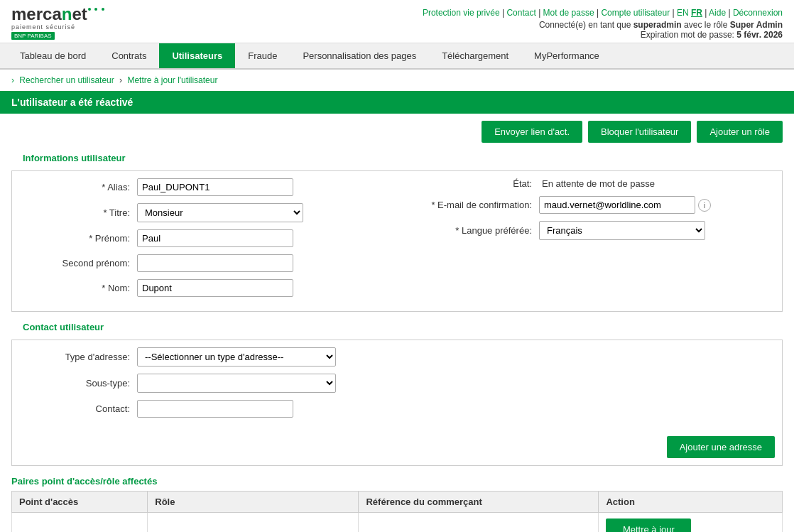 Image resolution: width=794 pixels, height=532 pixels. What do you see at coordinates (397, 449) in the screenshot?
I see `add-address-row: Ajouter une adresse` at bounding box center [397, 449].